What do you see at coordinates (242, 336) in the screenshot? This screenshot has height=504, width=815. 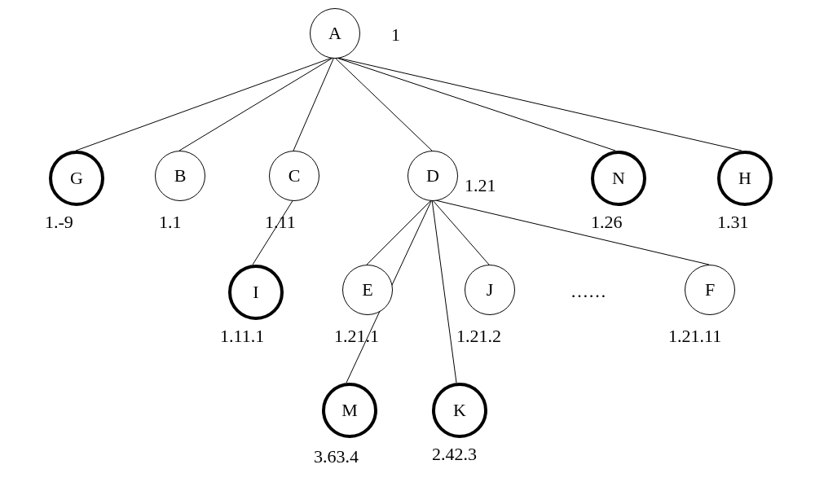 I see `node-i-value: 1.11.1` at bounding box center [242, 336].